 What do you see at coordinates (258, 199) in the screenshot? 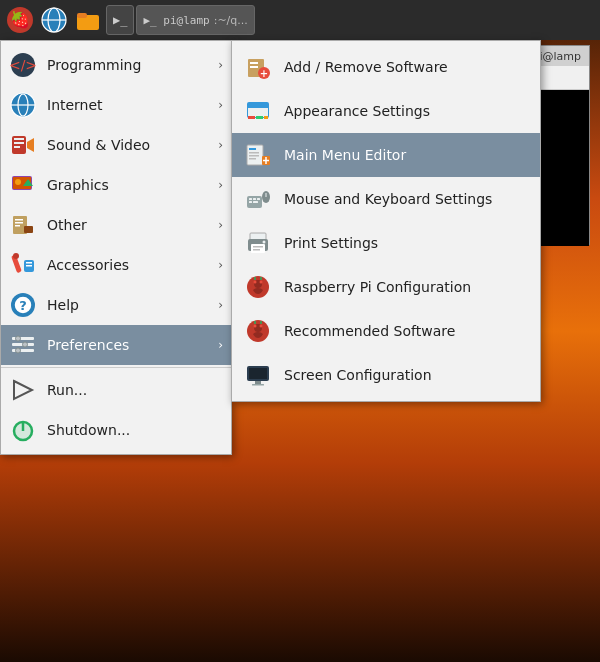
I see `mouse-keyboard-icon` at bounding box center [258, 199].